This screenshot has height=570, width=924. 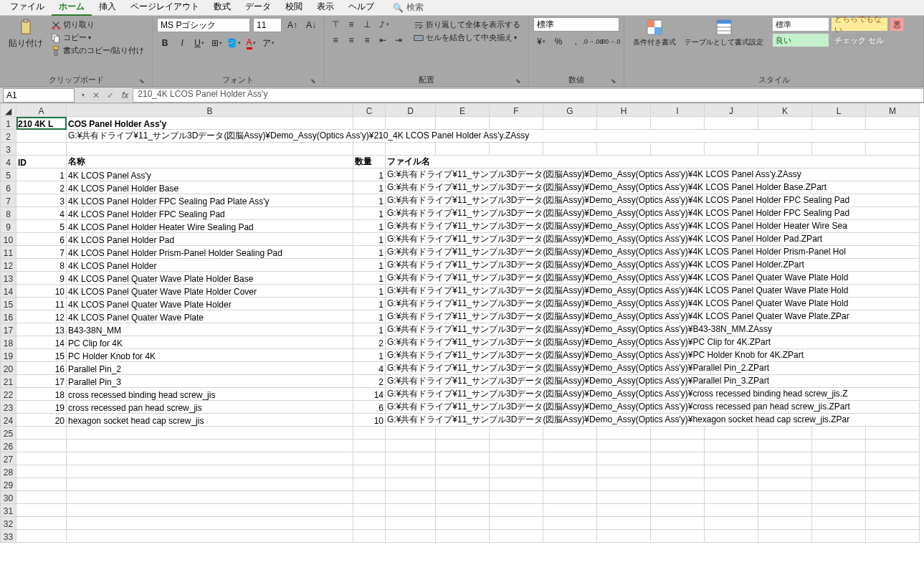 I want to click on row-header-4: 4, so click(x=9, y=162).